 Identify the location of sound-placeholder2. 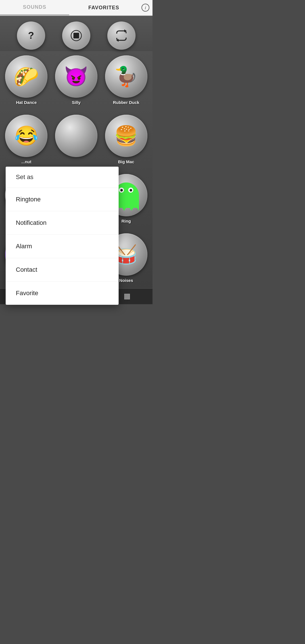
(76, 140).